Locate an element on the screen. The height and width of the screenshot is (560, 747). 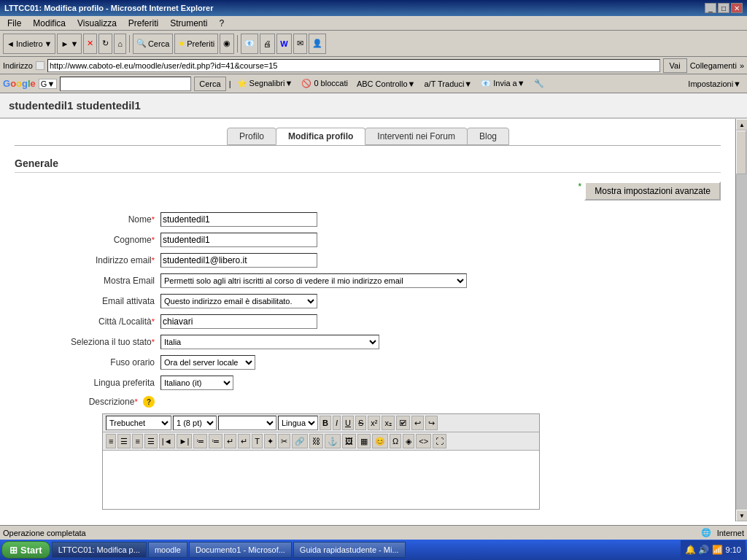
rte-font-size: 1 (8 pt) is located at coordinates (195, 423).